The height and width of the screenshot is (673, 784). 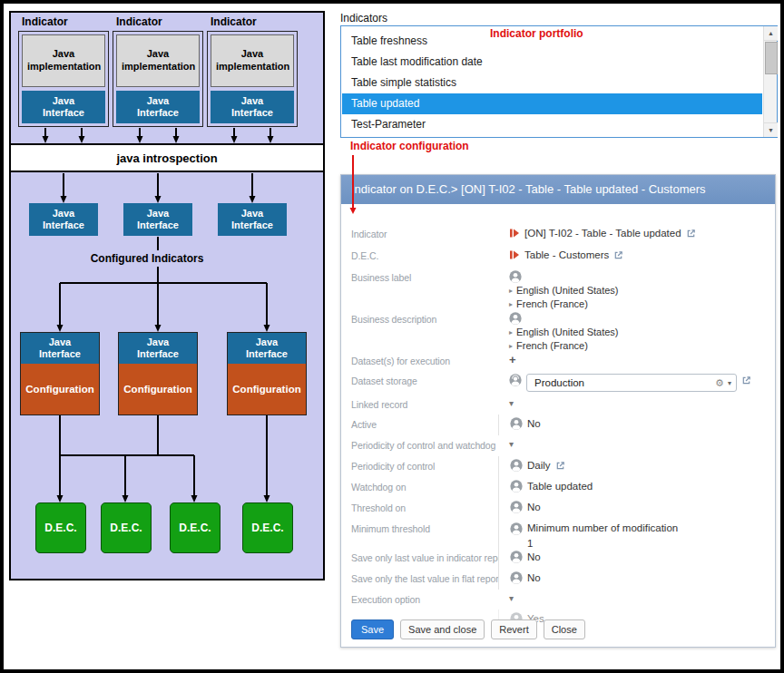 What do you see at coordinates (637, 257) in the screenshot?
I see `field-value: Table - Customers` at bounding box center [637, 257].